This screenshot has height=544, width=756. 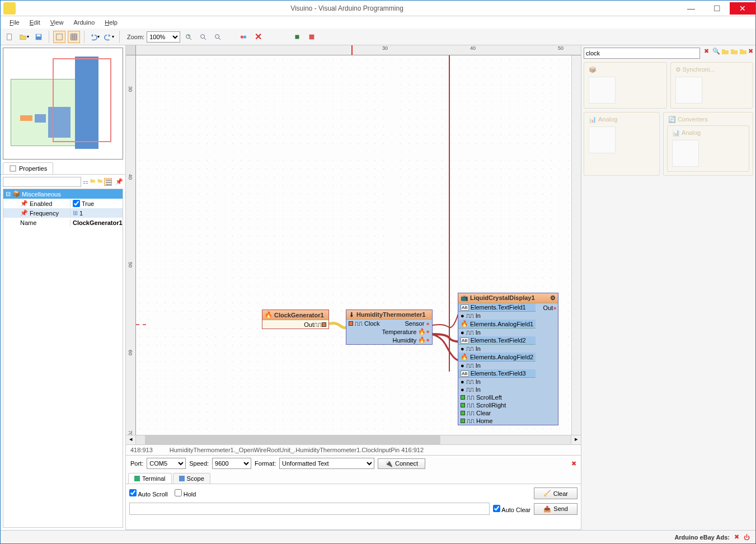 What do you see at coordinates (706, 53) in the screenshot?
I see `clear-search-icon: ✖` at bounding box center [706, 53].